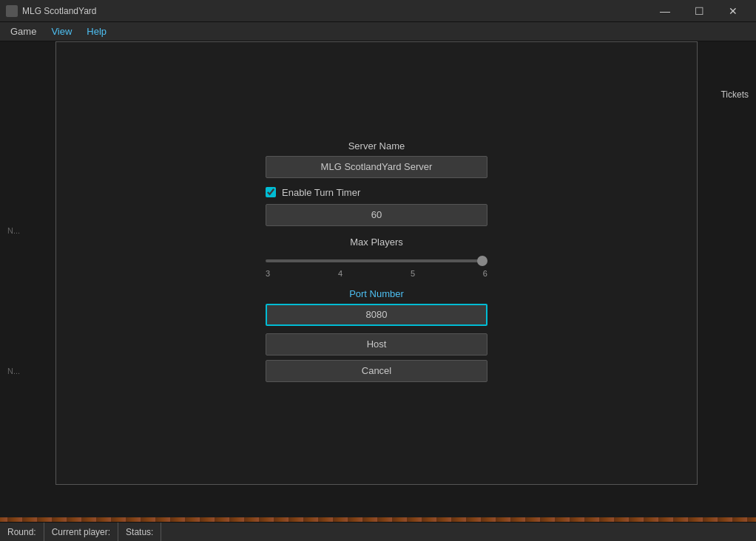 The width and height of the screenshot is (756, 541). I want to click on close-button: ✕, so click(733, 11).